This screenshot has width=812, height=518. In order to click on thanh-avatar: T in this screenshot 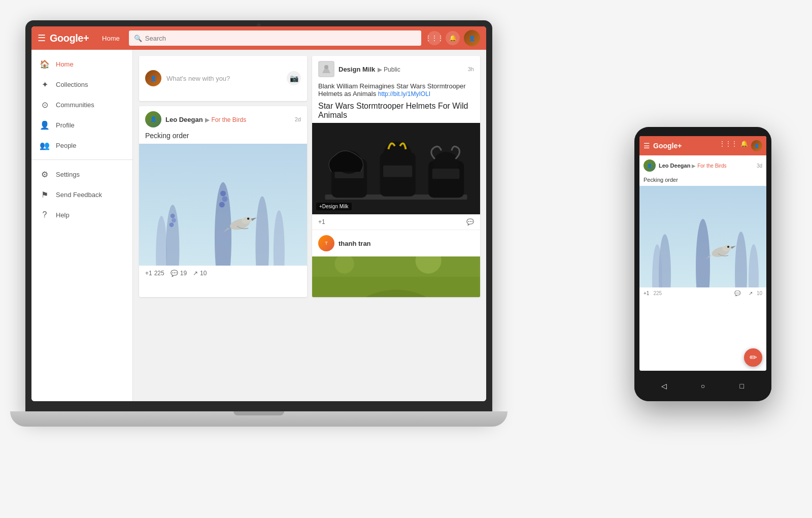, I will do `click(326, 243)`.